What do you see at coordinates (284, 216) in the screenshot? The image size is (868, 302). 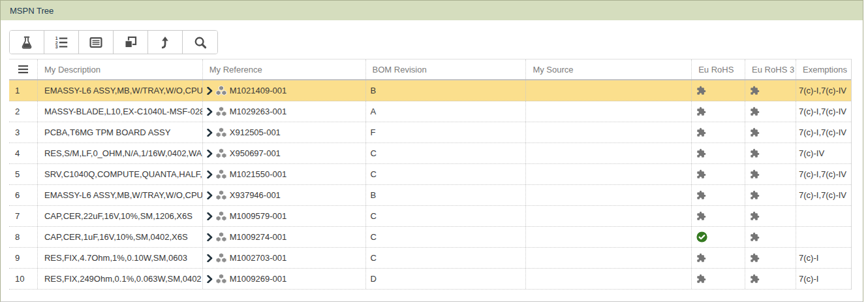 I see `reference-cell: M1009579-001` at bounding box center [284, 216].